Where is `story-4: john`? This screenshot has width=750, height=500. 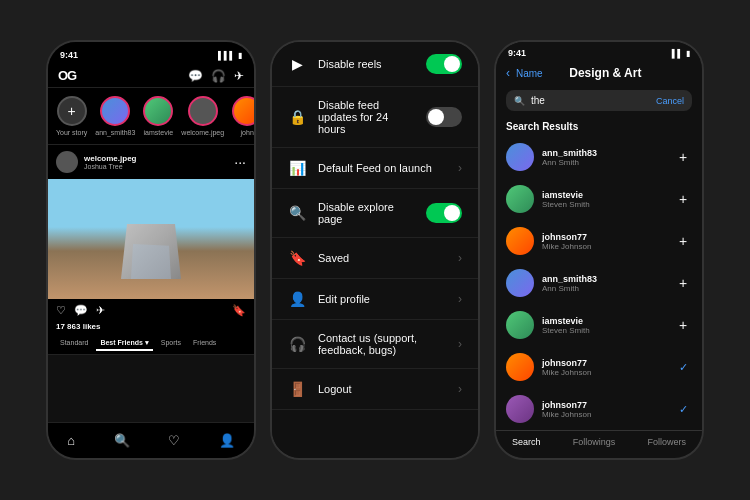 story-4: john is located at coordinates (243, 116).